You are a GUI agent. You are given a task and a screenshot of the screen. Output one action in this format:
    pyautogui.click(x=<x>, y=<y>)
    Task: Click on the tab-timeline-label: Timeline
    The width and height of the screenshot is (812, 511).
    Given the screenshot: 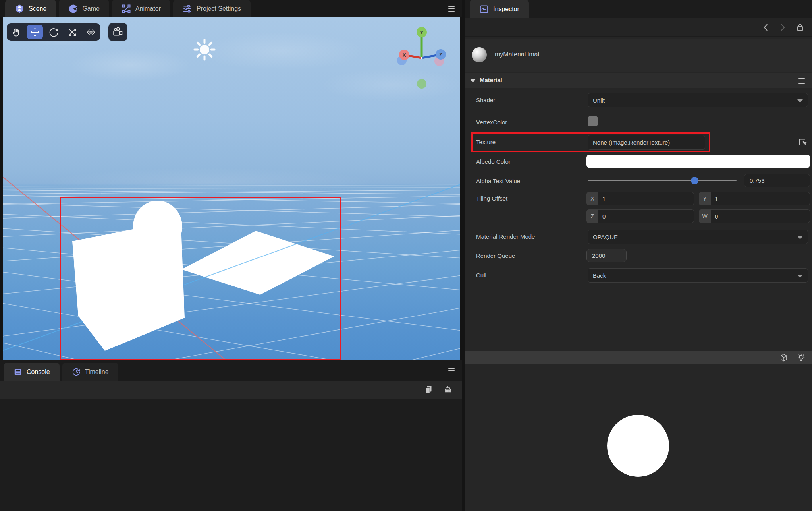 What is the action you would take?
    pyautogui.click(x=97, y=372)
    